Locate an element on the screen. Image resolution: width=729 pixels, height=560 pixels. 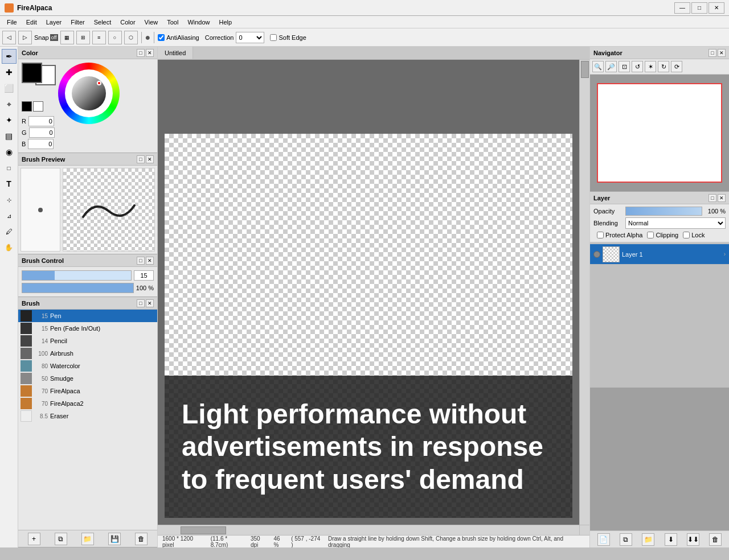
brush-item-eraser: 8.5 Eraser is located at coordinates (88, 416).